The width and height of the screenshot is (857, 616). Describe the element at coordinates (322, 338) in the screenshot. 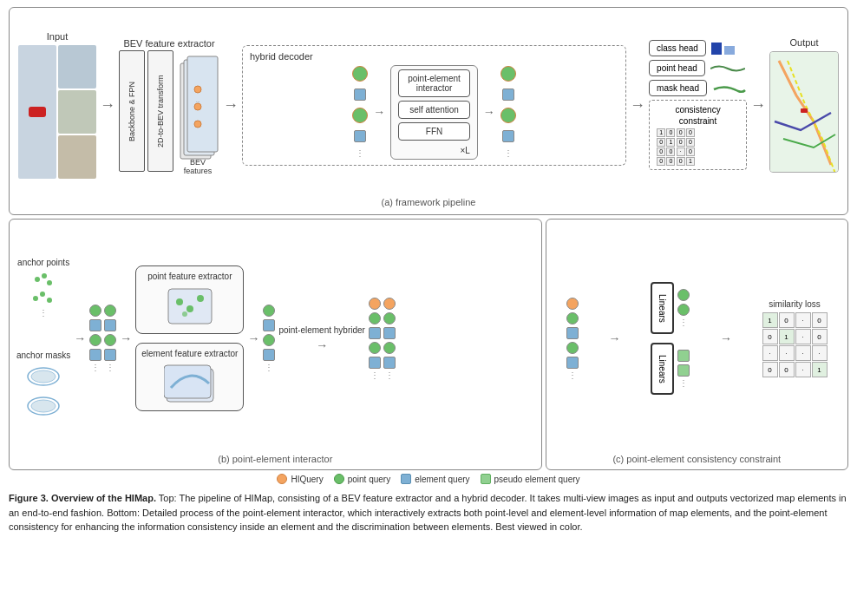

I see `hybrider-area: point-element hybrider →` at that location.